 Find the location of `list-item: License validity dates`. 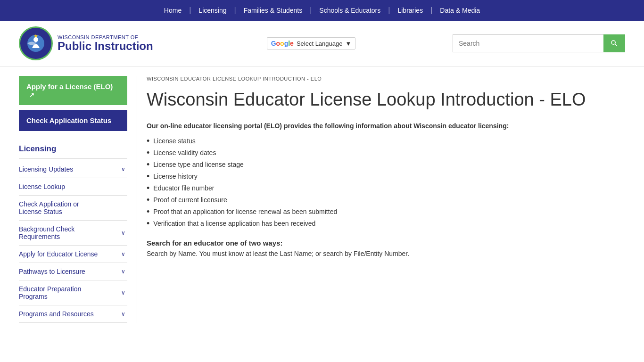

list-item: License validity dates is located at coordinates (381, 153).